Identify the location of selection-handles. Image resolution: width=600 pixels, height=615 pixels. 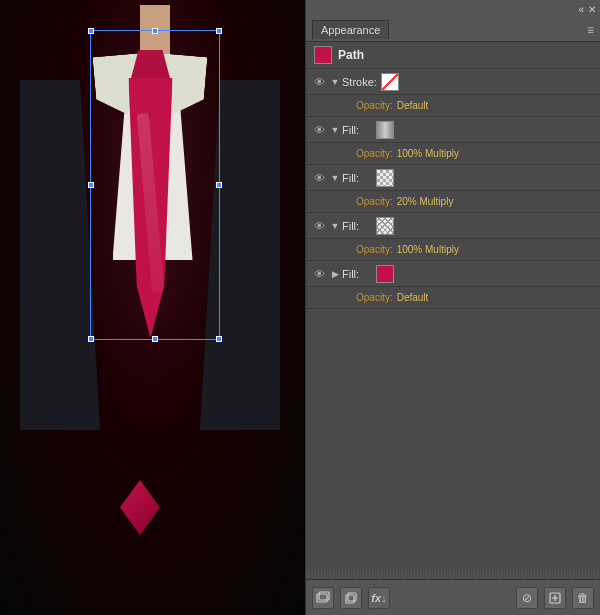
(155, 185).